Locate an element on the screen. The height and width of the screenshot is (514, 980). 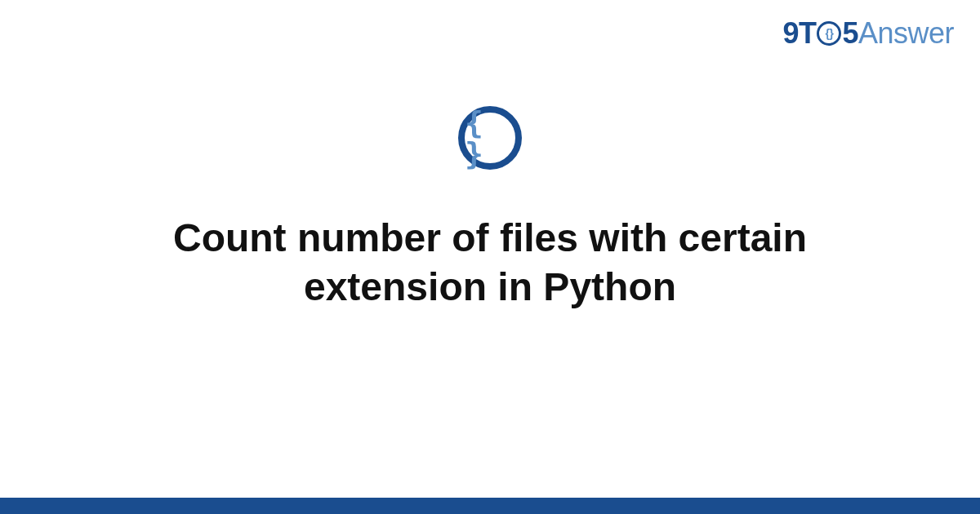
logo-text-5: 5 is located at coordinates (850, 33).